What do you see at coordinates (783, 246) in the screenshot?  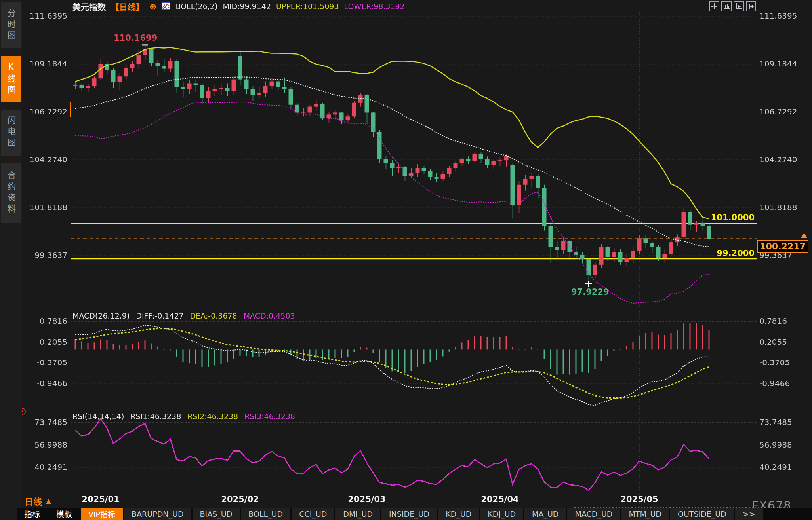 I see `last-price-tag: 100.2217` at bounding box center [783, 246].